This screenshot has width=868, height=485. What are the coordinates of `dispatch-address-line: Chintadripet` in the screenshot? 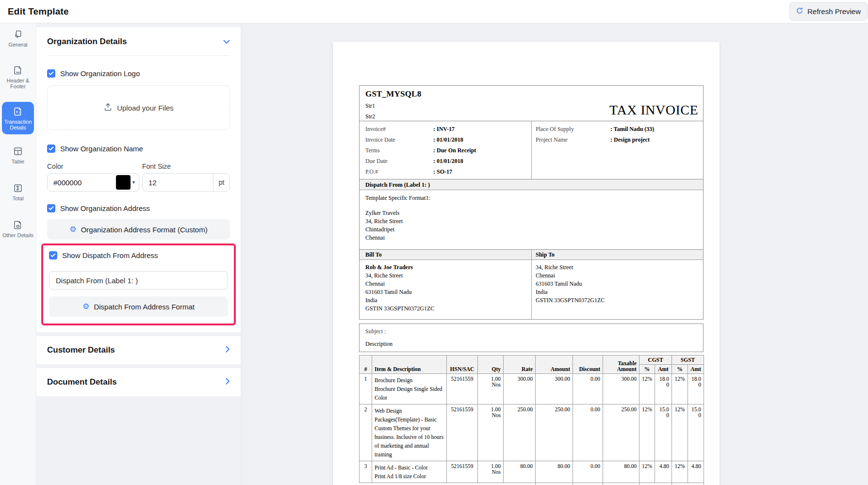 It's located at (531, 230).